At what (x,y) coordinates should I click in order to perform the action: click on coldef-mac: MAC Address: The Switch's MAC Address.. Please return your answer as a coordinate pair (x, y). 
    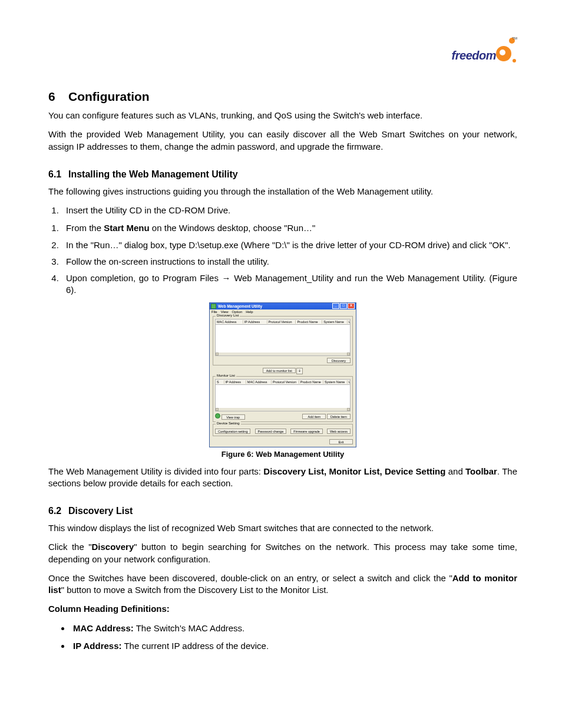
    Looking at the image, I should click on (294, 628).